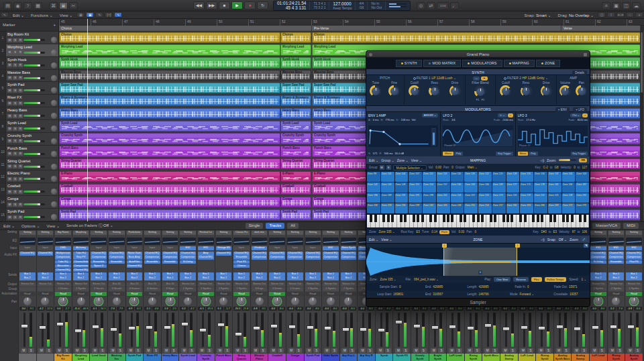 Image resolution: width=644 pixels, height=361 pixels. I want to click on loop-field: End:316567, so click(433, 294).